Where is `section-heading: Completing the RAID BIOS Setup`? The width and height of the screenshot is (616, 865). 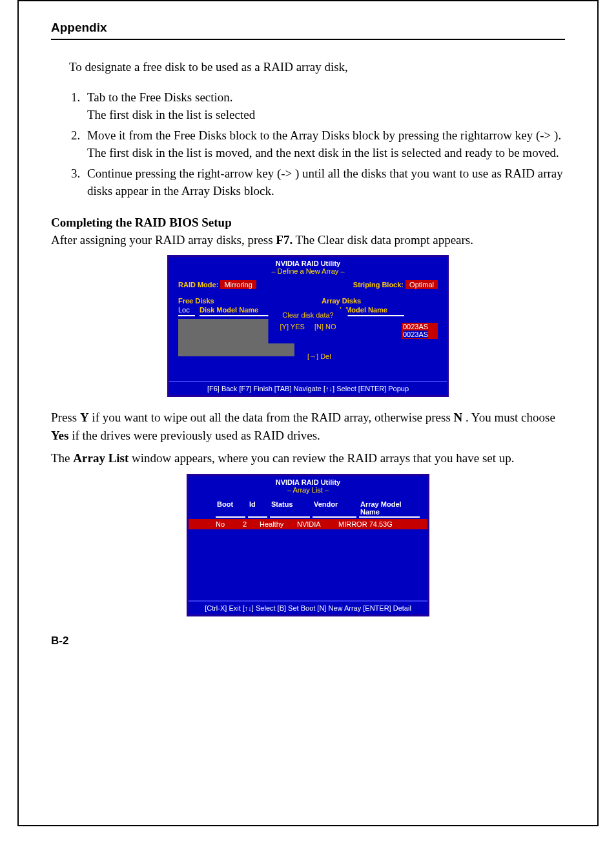
section-heading: Completing the RAID BIOS Setup is located at coordinates (308, 223).